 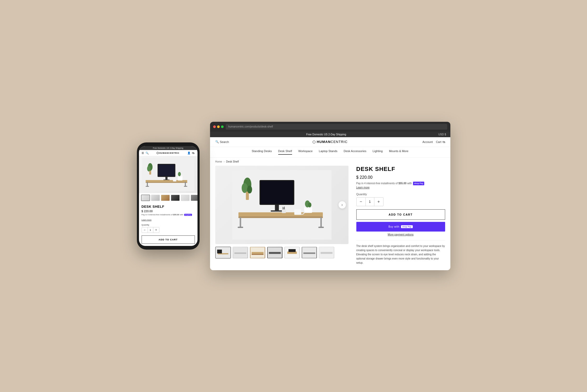 I want to click on search-button: 🔍 Search, so click(x=222, y=142).